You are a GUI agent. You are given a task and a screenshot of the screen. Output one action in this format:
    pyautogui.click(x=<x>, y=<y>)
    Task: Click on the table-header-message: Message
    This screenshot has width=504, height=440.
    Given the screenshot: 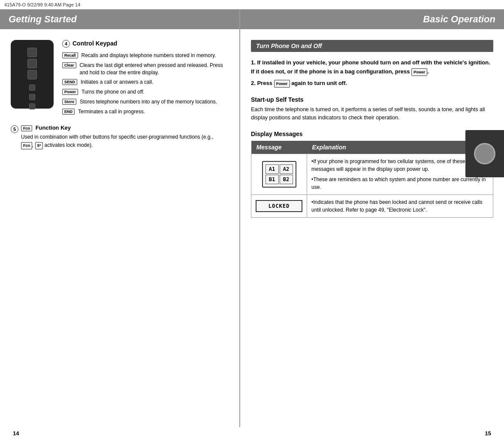 What is the action you would take?
    pyautogui.click(x=279, y=148)
    